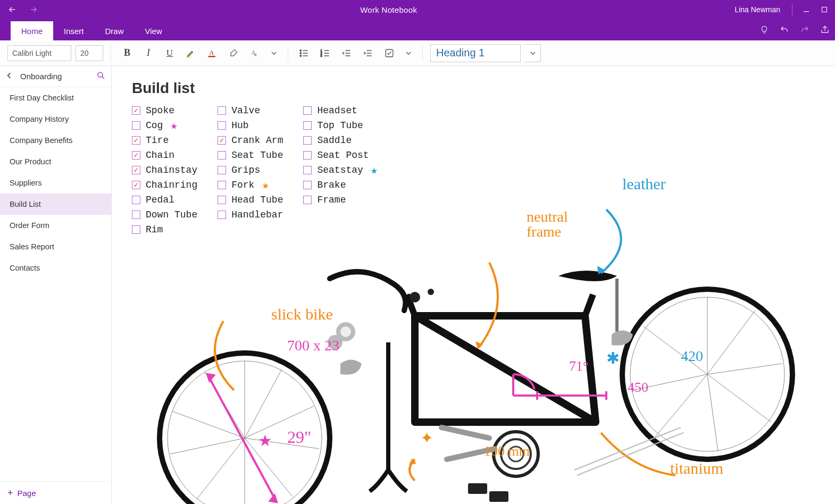 The image size is (835, 504). I want to click on minimize-button, so click(806, 10).